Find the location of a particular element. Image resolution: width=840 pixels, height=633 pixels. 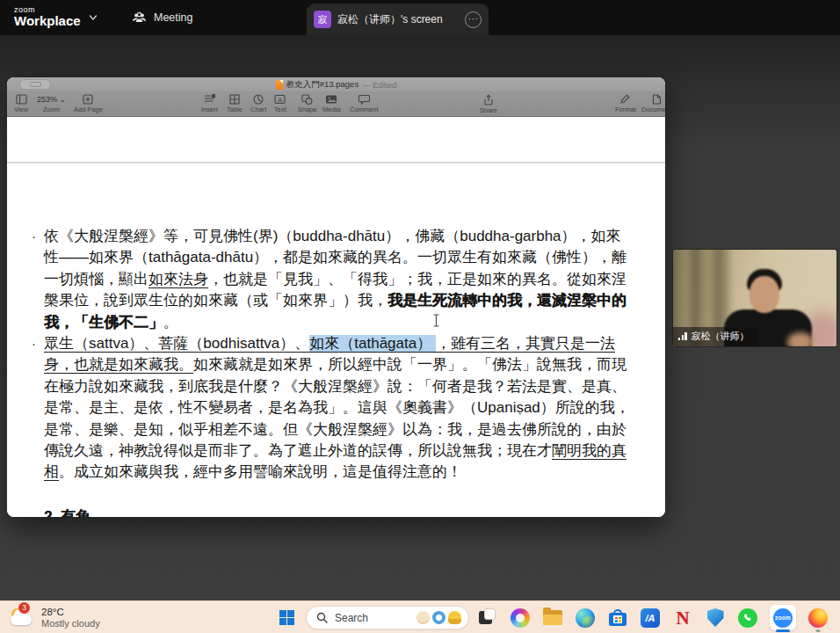

document-line: 性——如來界（tathāgata-dhātu），都是如來藏的異名。一切眾生有如來… is located at coordinates (344, 258).